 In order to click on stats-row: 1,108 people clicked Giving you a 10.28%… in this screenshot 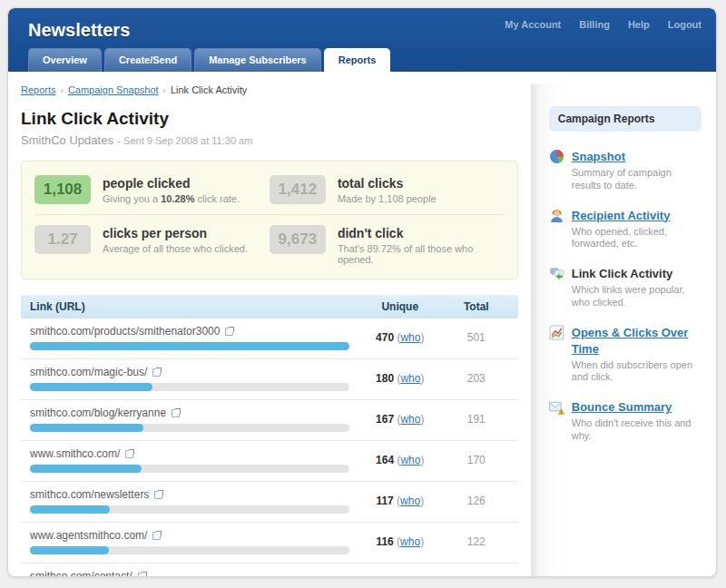, I will do `click(270, 191)`.